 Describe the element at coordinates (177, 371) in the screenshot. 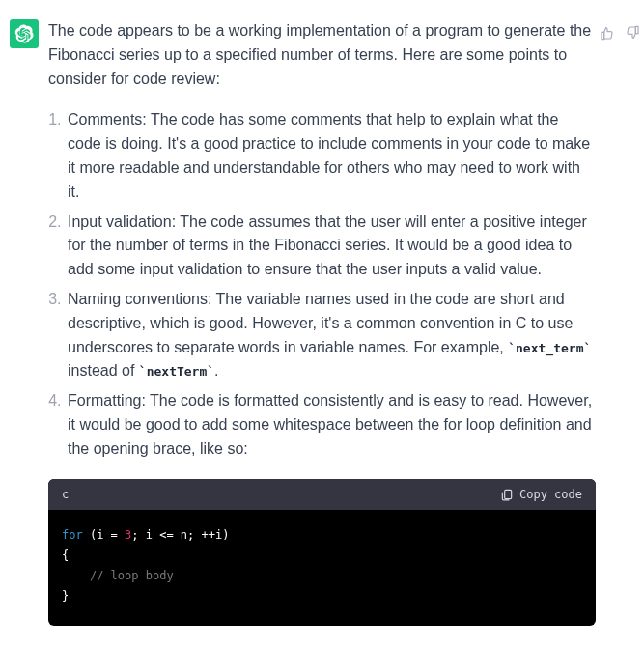

I see `inline-code: `nextTerm`` at that location.